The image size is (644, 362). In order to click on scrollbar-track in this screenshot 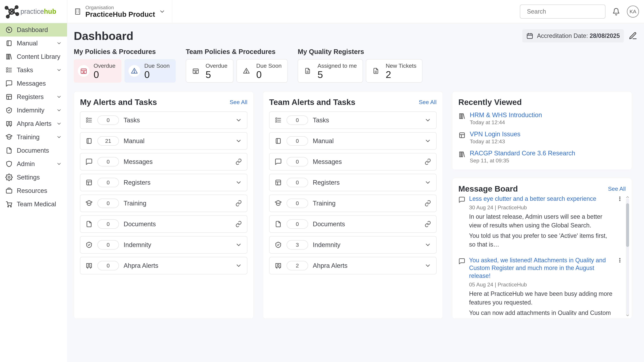, I will do `click(628, 257)`.